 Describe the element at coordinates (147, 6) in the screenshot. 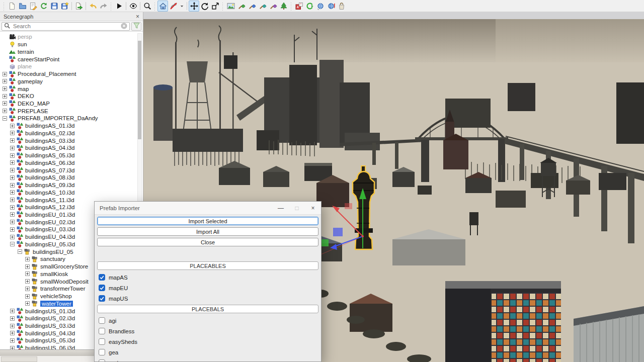

I see `zoom-magnifier-icon` at that location.